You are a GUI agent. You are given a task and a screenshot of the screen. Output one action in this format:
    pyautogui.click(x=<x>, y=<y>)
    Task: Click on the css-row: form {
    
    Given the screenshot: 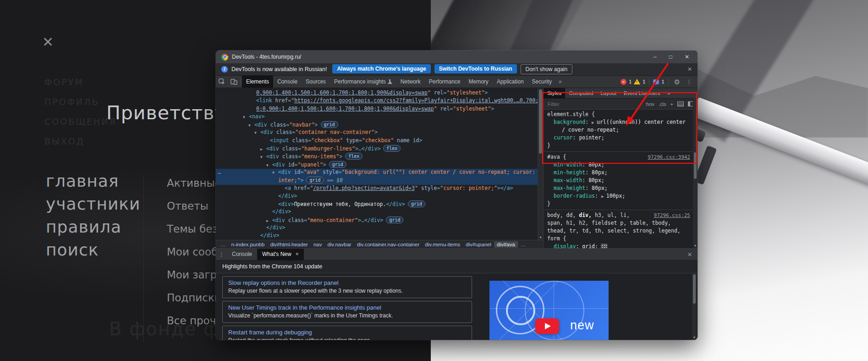 What is the action you would take?
    pyautogui.click(x=620, y=239)
    